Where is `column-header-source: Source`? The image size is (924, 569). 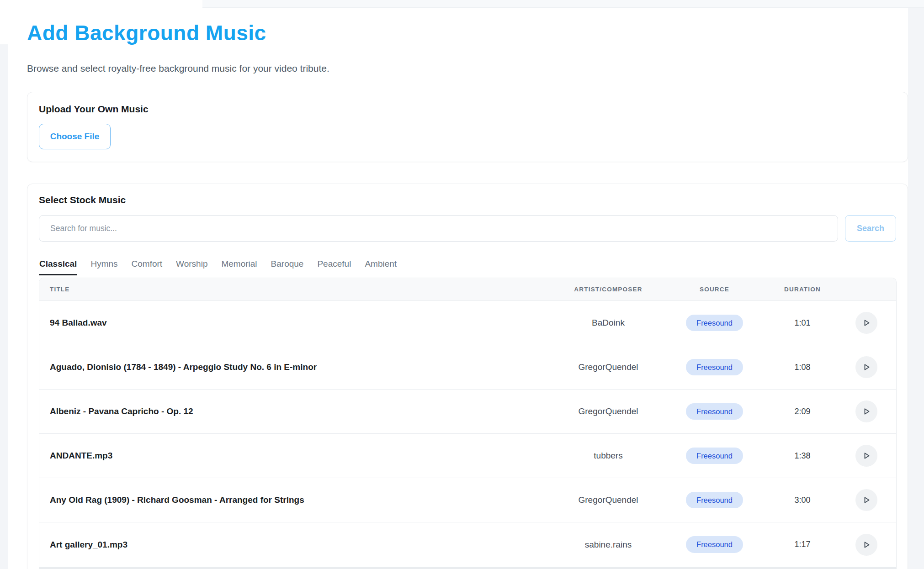
column-header-source: Source is located at coordinates (715, 290).